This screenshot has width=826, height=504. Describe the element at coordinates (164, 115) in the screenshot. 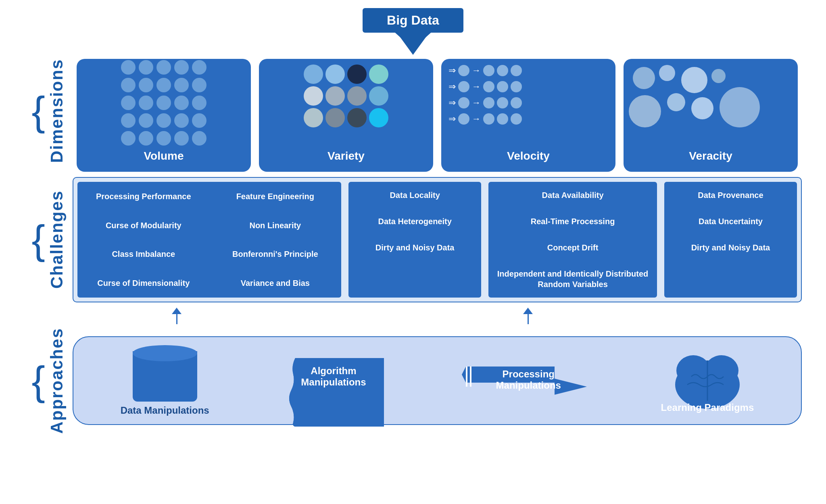

I see `dimension-volume: Volume` at that location.